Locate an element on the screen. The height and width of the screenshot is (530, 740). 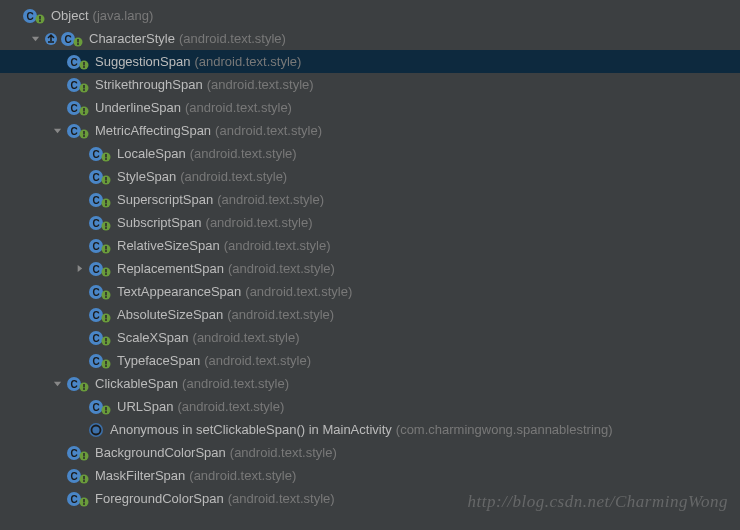
class-name: CharacterStyle is located at coordinates (132, 38).